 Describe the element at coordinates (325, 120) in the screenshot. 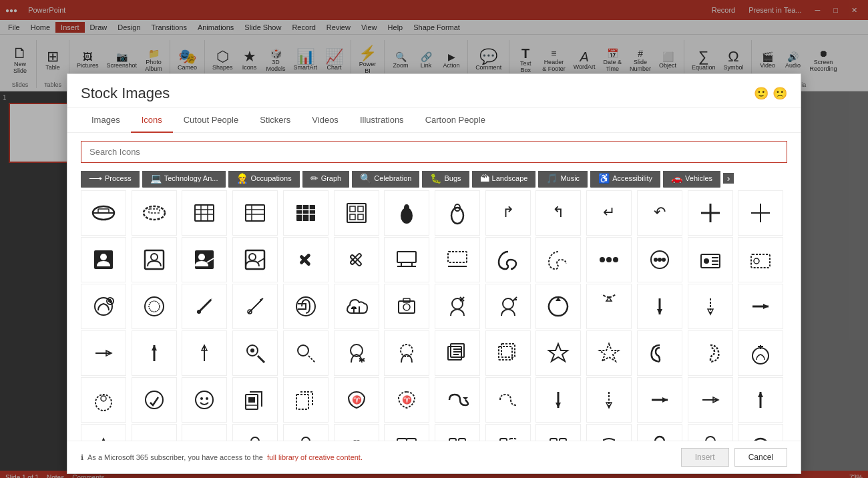

I see `tab-videos: Videos` at that location.